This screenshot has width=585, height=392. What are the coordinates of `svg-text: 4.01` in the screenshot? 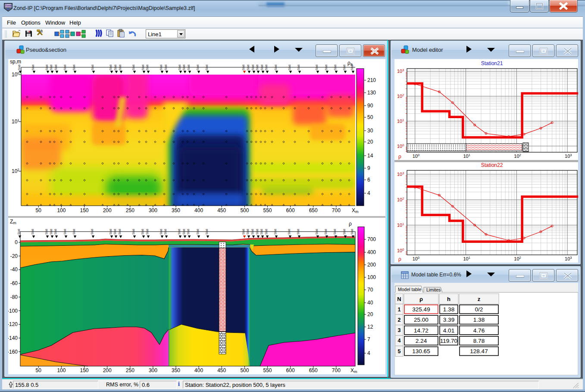 It's located at (449, 330).